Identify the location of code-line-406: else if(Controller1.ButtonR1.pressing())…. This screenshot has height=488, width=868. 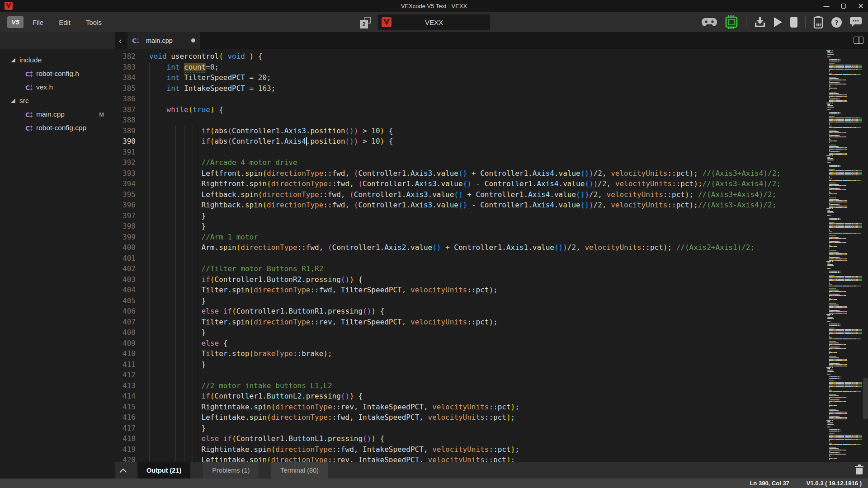
(484, 311).